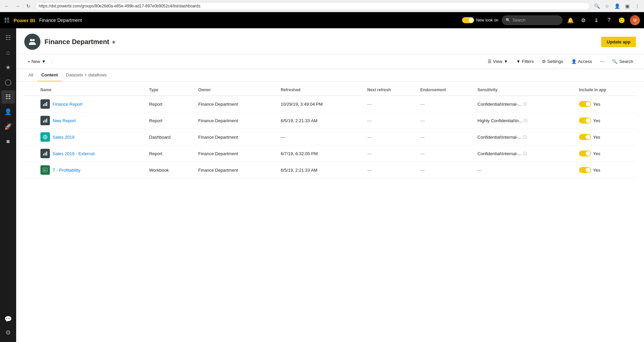 This screenshot has height=342, width=644. What do you see at coordinates (28, 6) in the screenshot?
I see `refresh-button: ↻` at bounding box center [28, 6].